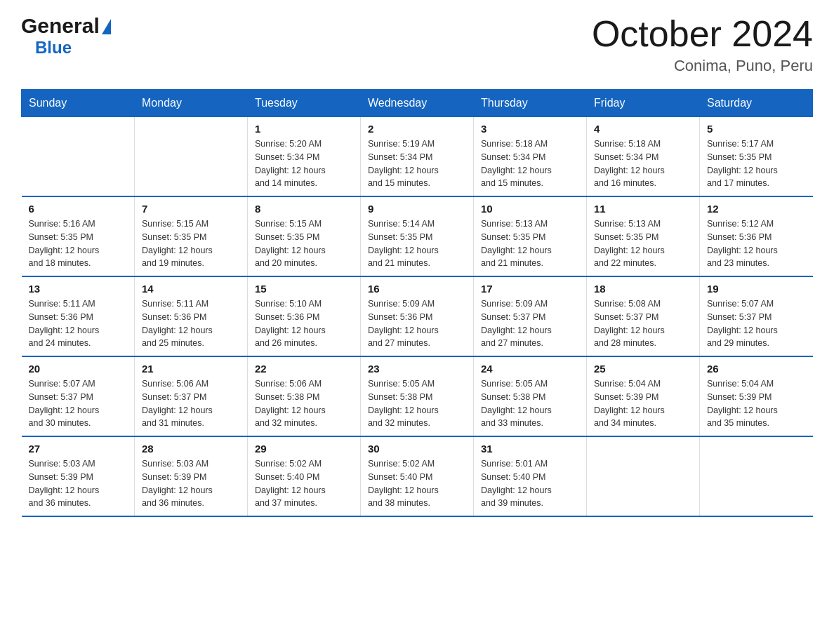  I want to click on header-tuesday: Tuesday, so click(305, 104).